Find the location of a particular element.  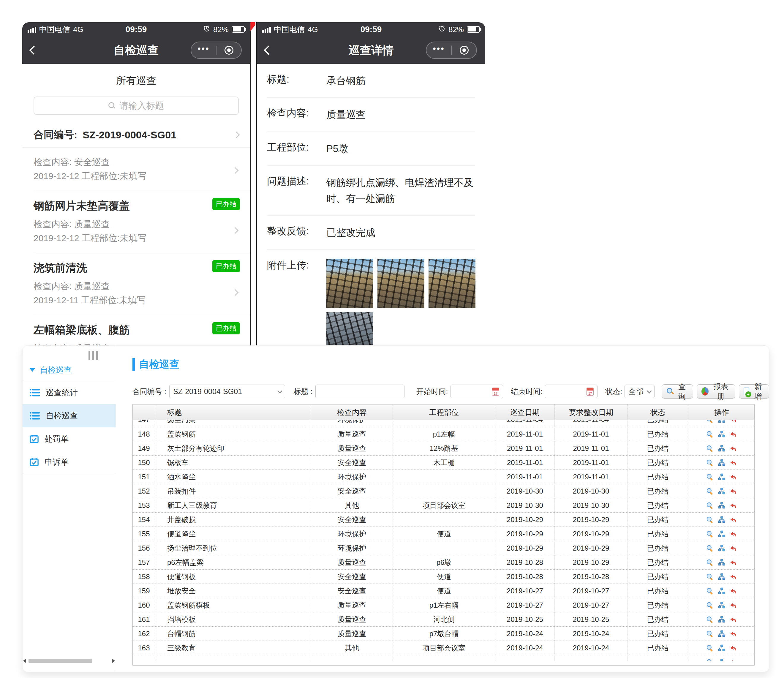

search-input: 请输入标题 is located at coordinates (136, 106).